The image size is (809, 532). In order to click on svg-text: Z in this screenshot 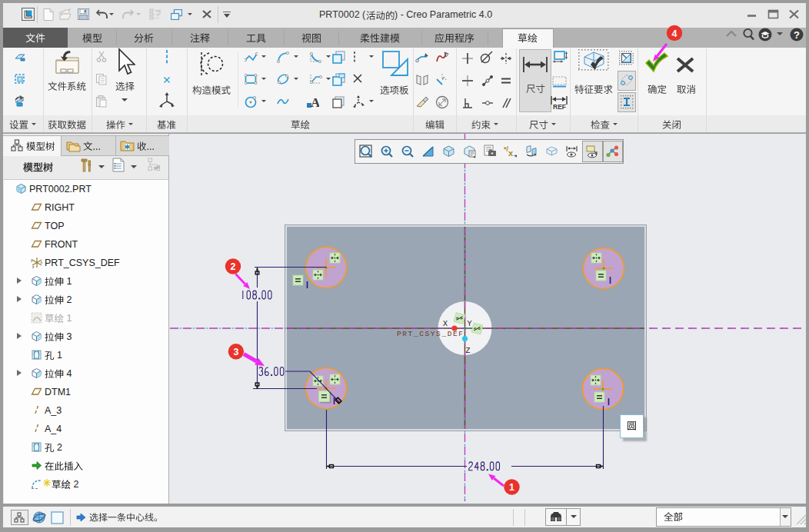, I will do `click(468, 351)`.